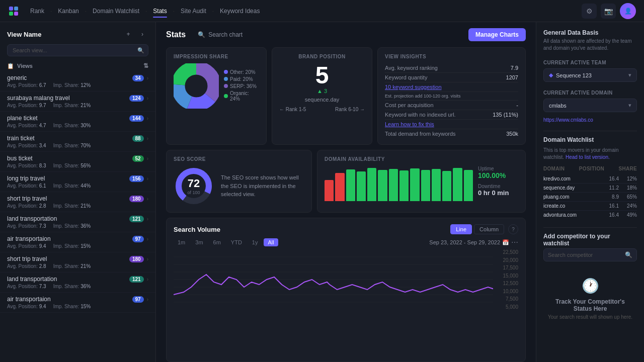 This screenshot has height=362, width=644. Describe the element at coordinates (77, 33) in the screenshot. I see `sidebar-header: View Name + ›` at that location.